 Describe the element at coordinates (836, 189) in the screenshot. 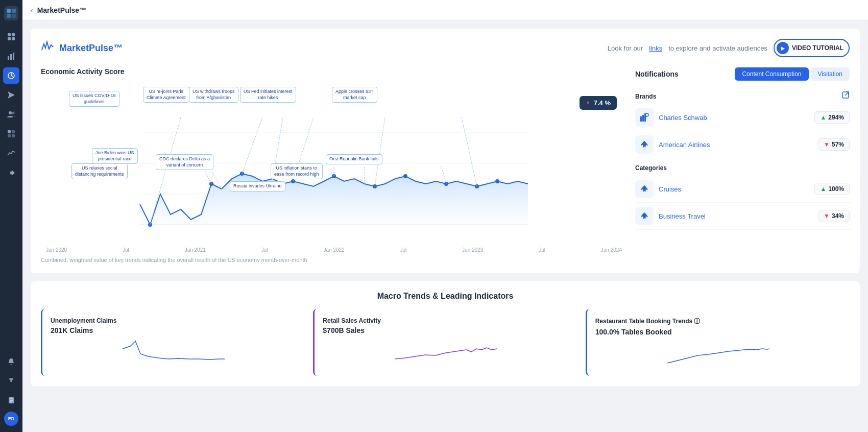

I see `cruises-value: 100%` at that location.